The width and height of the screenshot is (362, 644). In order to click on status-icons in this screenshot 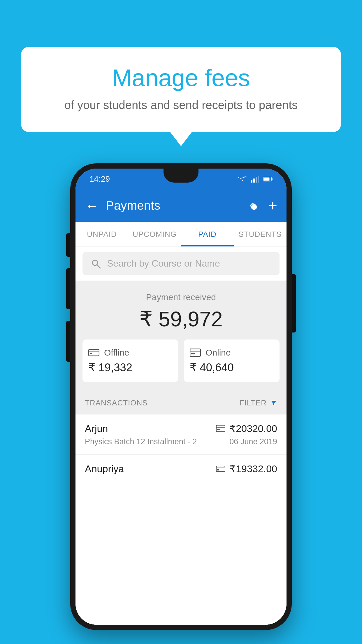, I will do `click(255, 179)`.